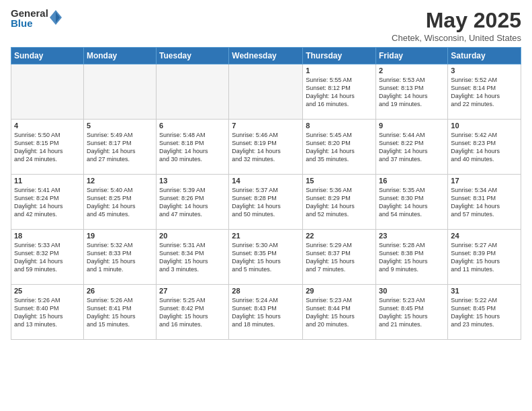 The height and width of the screenshot is (411, 532). I want to click on calendar-cell: 4Sunrise: 5:50 AM Sunset: 8:15 PM Daylig…, so click(48, 147).